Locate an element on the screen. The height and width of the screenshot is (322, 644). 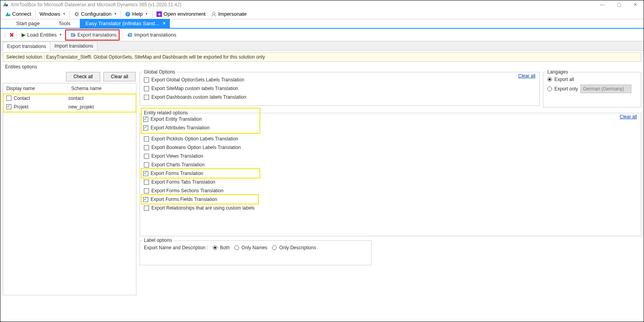
radio-only-names: Only Names is located at coordinates (251, 248).